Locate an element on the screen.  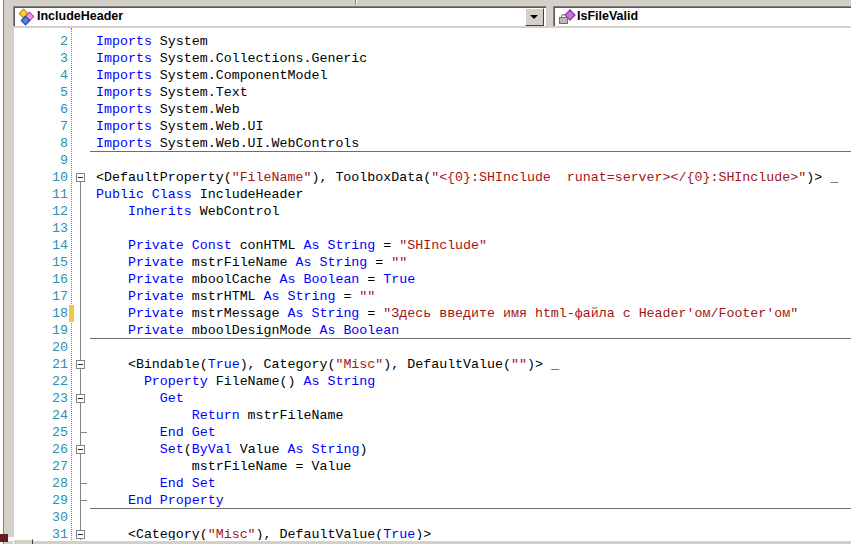
code-text: Imports System is located at coordinates (152, 42).